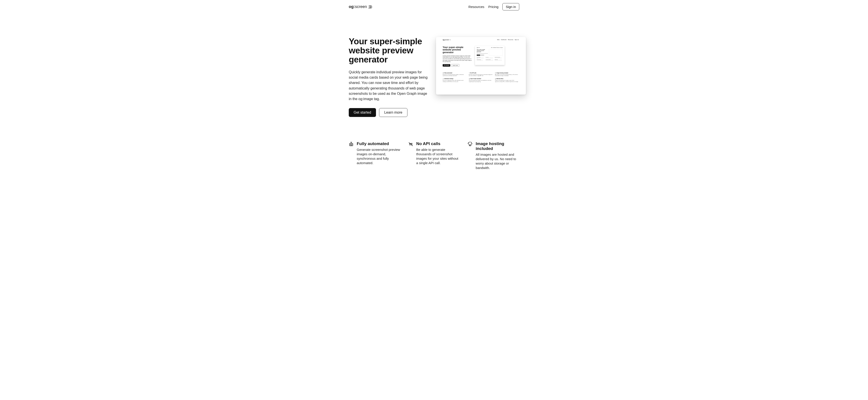 The width and height of the screenshot is (868, 400). What do you see at coordinates (379, 156) in the screenshot?
I see `feature-desc: Generate screenshot preview images on-de…` at bounding box center [379, 156].